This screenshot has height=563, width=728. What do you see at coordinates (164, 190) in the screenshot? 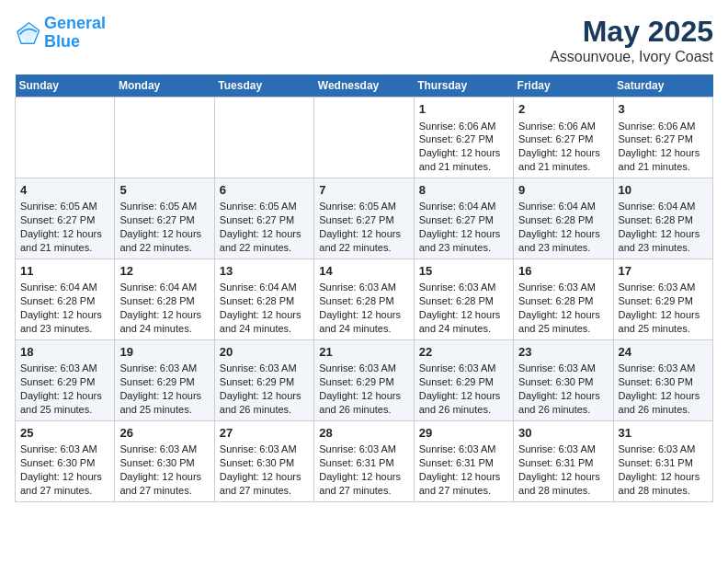
I see `day-number: 5` at bounding box center [164, 190].